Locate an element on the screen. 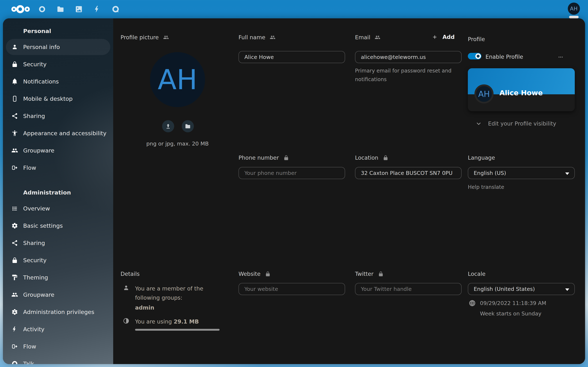  sidebar-item-appearance: Appearance and accessibility is located at coordinates (58, 133).